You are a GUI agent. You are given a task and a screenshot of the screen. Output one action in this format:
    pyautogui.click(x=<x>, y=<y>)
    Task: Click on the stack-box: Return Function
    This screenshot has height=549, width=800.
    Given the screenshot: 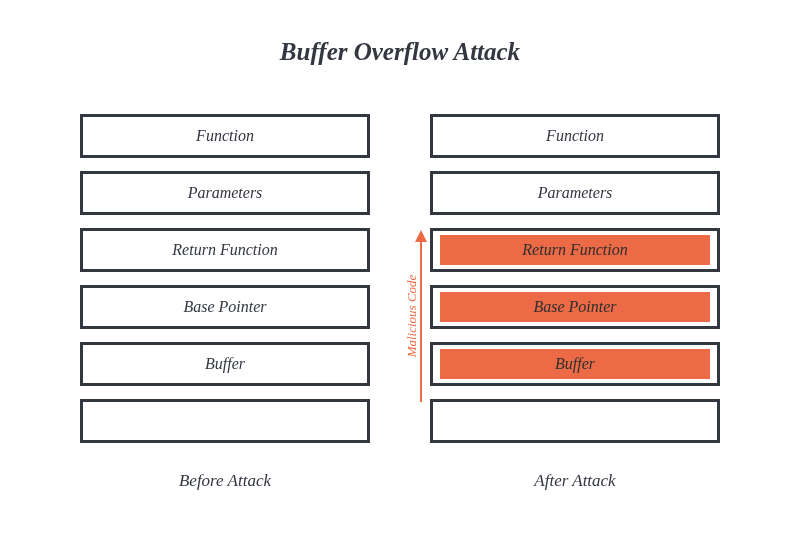 What is the action you would take?
    pyautogui.click(x=225, y=250)
    